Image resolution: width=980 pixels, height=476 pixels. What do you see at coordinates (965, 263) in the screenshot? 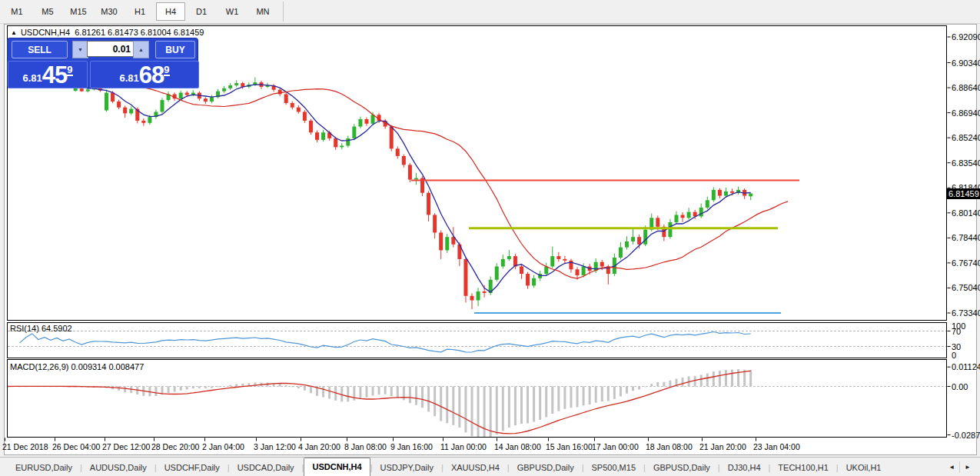
I see `price-axis-label: 6.76740` at bounding box center [965, 263].